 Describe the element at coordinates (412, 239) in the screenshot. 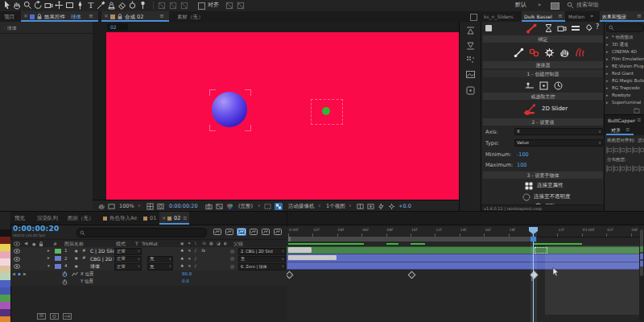

I see `work-area-bar` at that location.